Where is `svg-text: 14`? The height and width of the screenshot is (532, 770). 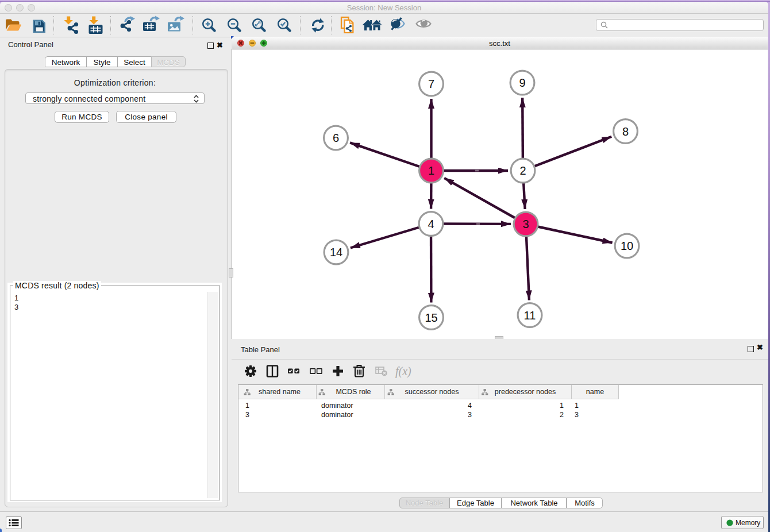 svg-text: 14 is located at coordinates (336, 252).